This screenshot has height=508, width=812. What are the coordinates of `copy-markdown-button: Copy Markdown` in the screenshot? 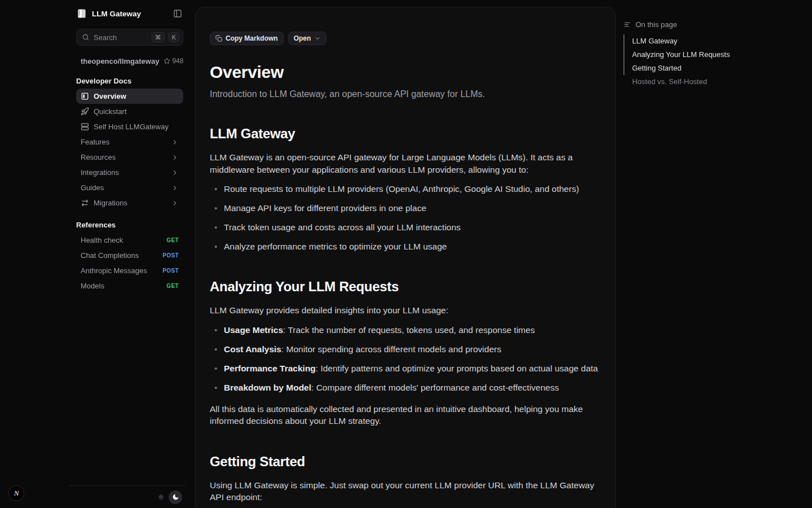 It's located at (247, 38).